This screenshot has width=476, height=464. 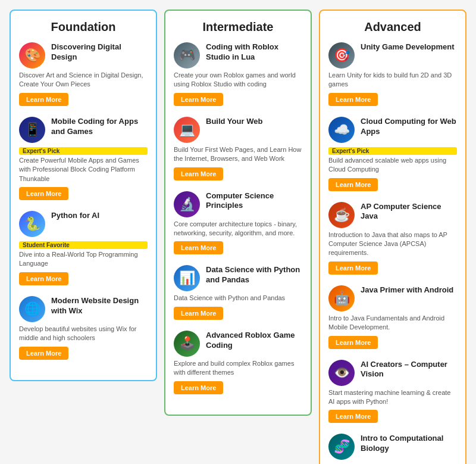 I want to click on course-icon-build-your-web: 💻, so click(x=187, y=130).